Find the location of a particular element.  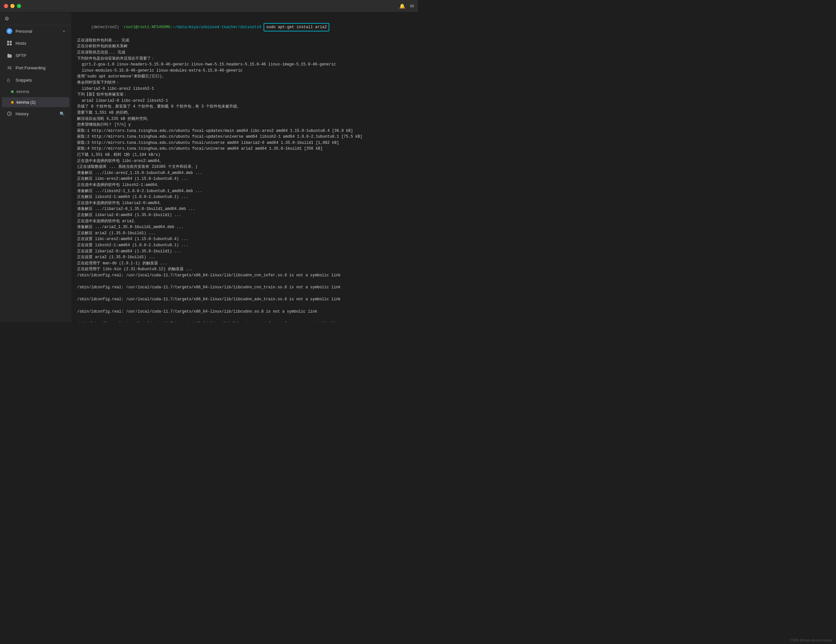

clock-icon is located at coordinates (9, 114).